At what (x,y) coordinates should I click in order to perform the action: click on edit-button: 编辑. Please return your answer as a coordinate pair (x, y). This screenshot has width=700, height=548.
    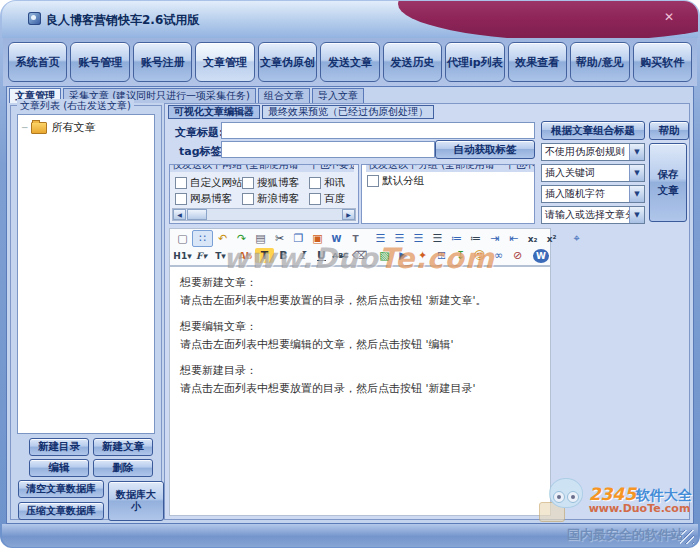
    Looking at the image, I should click on (59, 468).